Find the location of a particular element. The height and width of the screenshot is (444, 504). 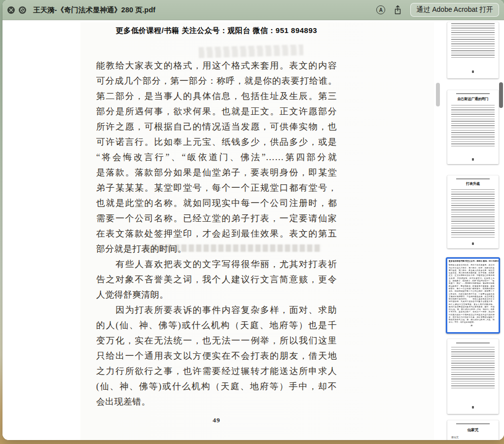

thumbnail-sidebar: 自己财运广通的窍门 打表升疏 更多低价课程/书籍 关注公众号：观阳台 微信：95… is located at coordinates (473, 230).